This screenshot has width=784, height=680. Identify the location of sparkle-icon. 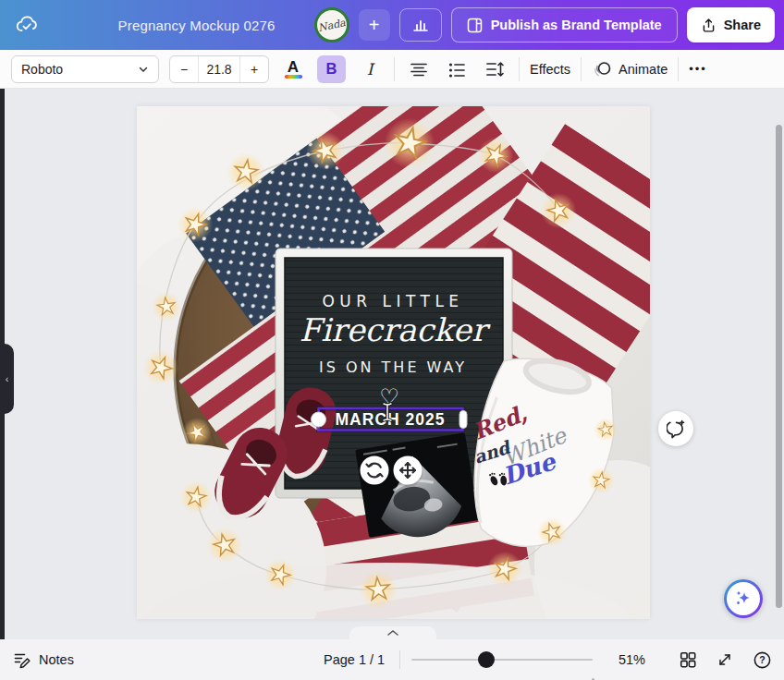
(743, 599).